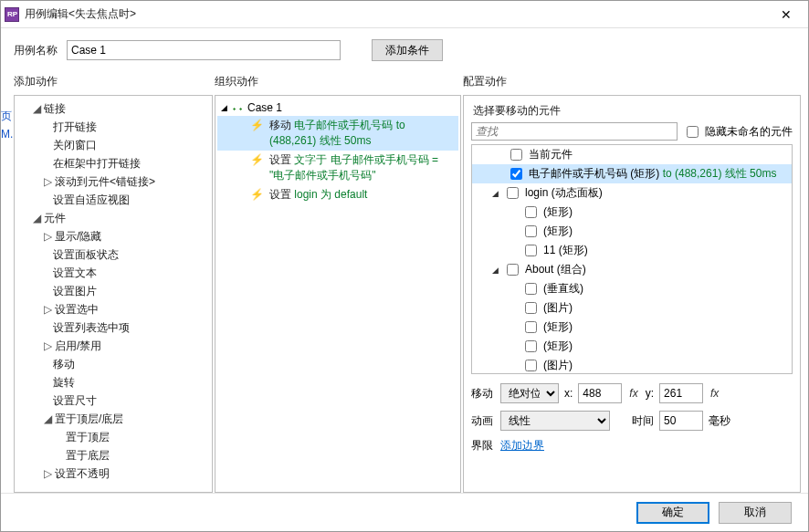 The height and width of the screenshot is (532, 809). What do you see at coordinates (632, 193) in the screenshot?
I see `widget-row: ◢login (动态面板)` at bounding box center [632, 193].